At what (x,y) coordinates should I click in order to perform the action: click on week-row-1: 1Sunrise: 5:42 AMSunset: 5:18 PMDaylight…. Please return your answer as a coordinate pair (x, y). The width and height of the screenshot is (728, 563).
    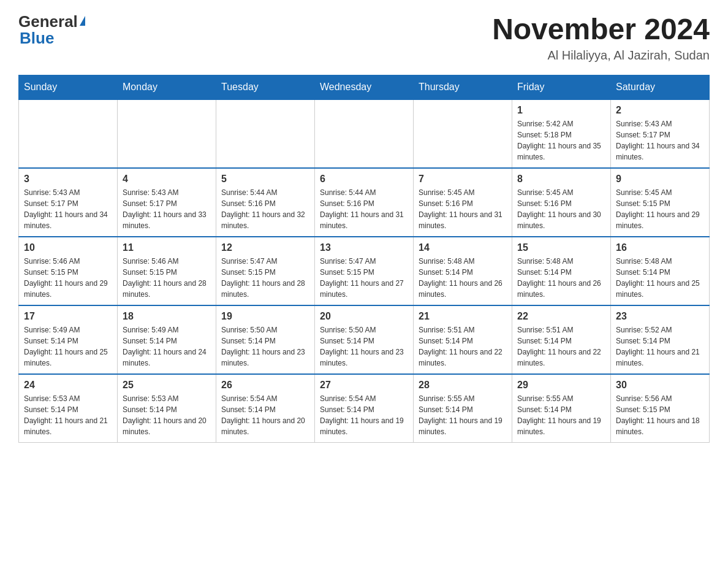
    Looking at the image, I should click on (364, 134).